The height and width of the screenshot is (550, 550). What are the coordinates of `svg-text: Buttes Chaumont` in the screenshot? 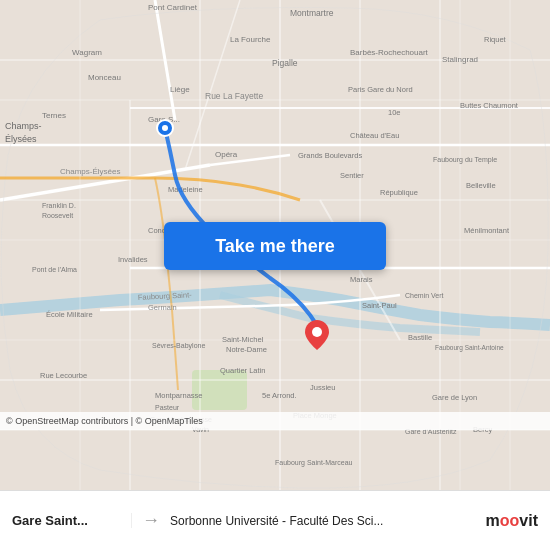 It's located at (490, 106).